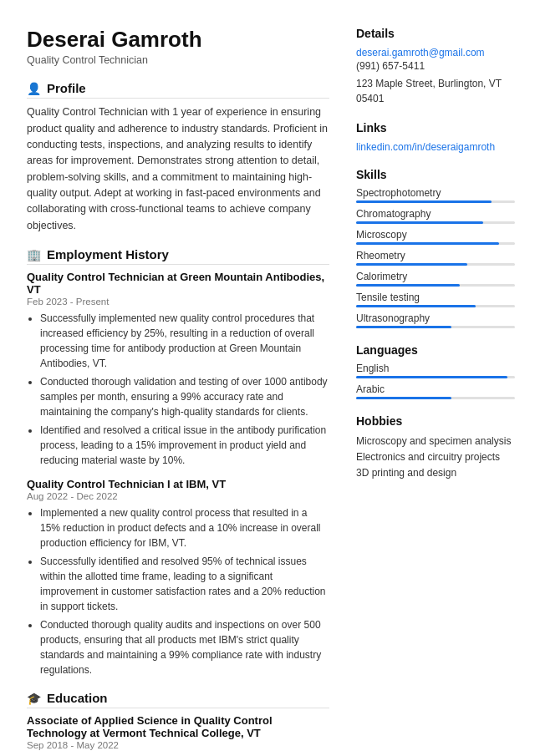 The width and height of the screenshot is (535, 756). Describe the element at coordinates (436, 350) in the screenshot. I see `languages-title: Languages` at that location.